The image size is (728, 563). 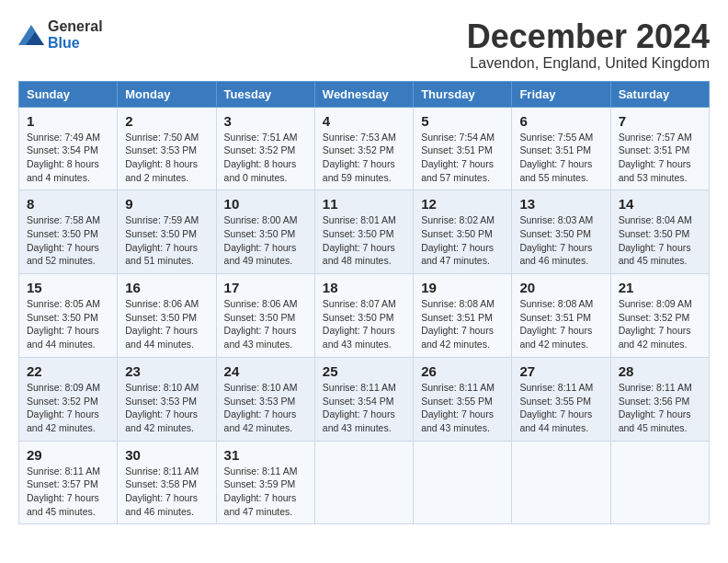 What do you see at coordinates (588, 37) in the screenshot?
I see `month-title: December 2024` at bounding box center [588, 37].